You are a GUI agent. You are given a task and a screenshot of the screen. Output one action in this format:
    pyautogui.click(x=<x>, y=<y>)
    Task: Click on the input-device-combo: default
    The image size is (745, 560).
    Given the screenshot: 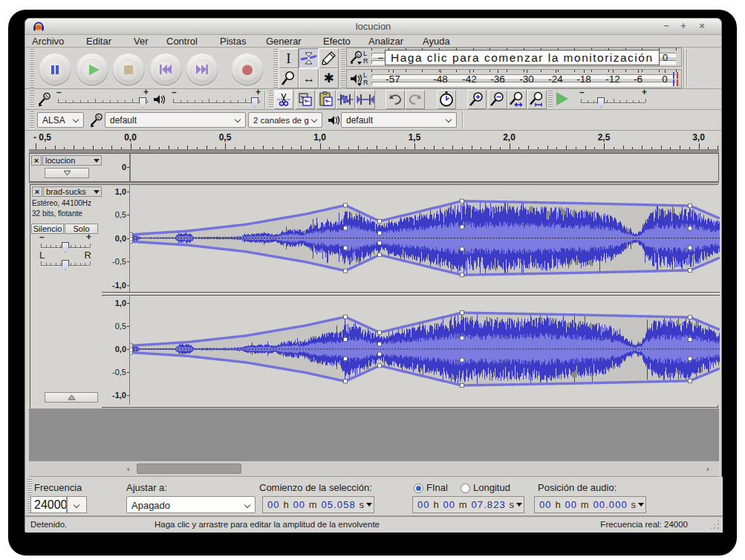 What is the action you would take?
    pyautogui.click(x=175, y=120)
    